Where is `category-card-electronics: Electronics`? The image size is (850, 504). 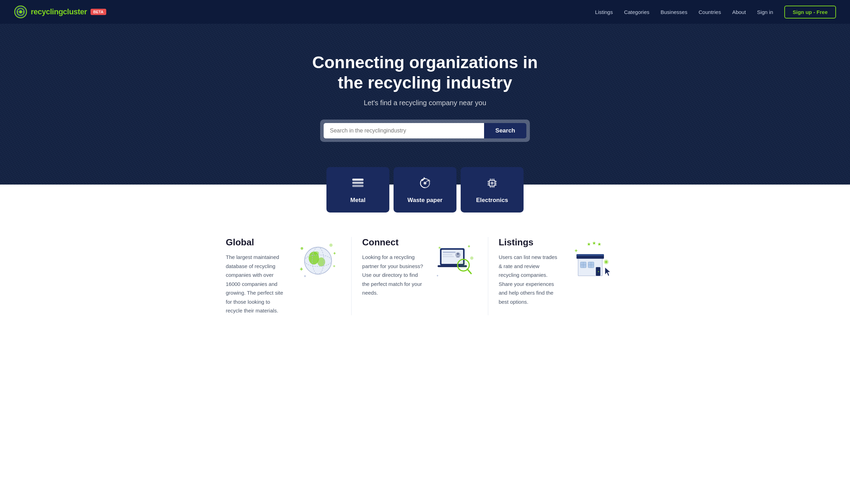 category-card-electronics: Electronics is located at coordinates (492, 190).